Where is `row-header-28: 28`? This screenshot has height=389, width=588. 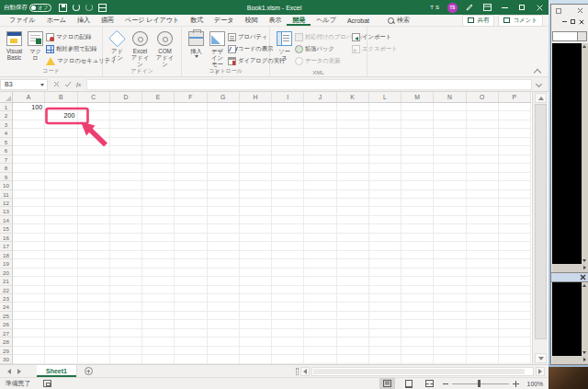 row-header-28: 28 is located at coordinates (6, 342).